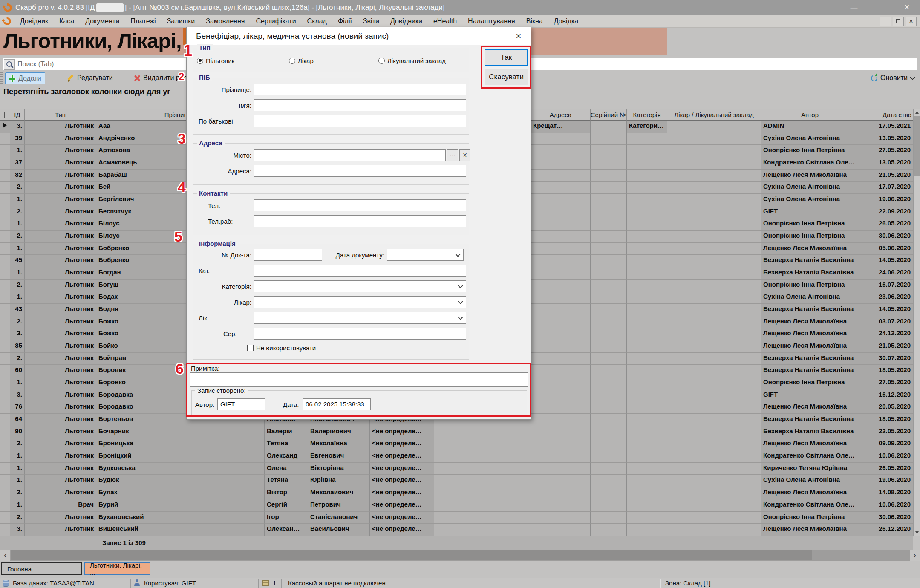 The height and width of the screenshot is (588, 920). I want to click on column-header: Тип, so click(61, 115).